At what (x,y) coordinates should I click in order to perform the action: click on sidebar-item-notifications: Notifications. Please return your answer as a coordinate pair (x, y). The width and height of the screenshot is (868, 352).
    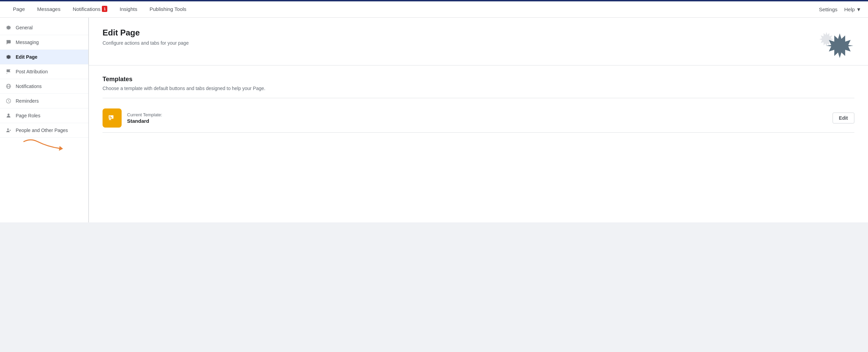
    Looking at the image, I should click on (44, 87).